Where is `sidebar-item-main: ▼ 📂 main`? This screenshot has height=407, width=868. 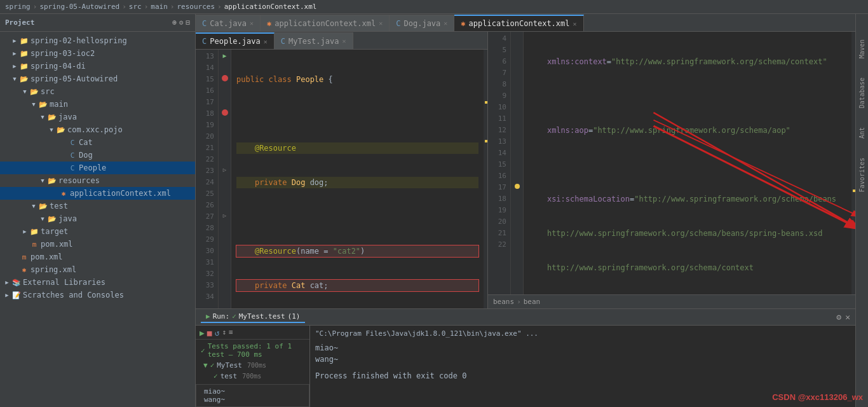
sidebar-item-main: ▼ 📂 main is located at coordinates (98, 104).